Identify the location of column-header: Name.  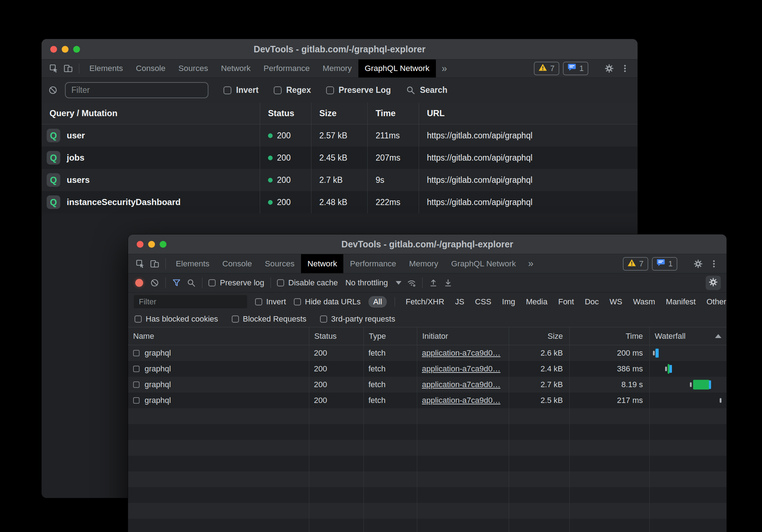
(218, 336).